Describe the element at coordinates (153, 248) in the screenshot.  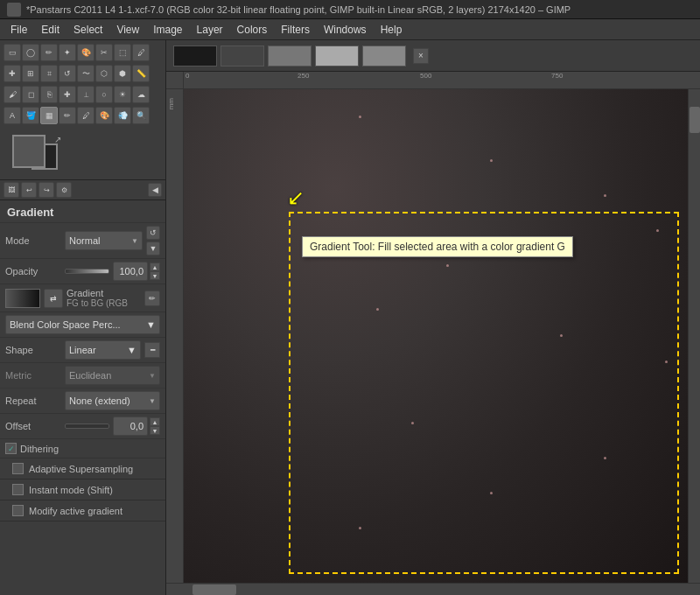
I see `mode-extra-btn: ▼` at that location.